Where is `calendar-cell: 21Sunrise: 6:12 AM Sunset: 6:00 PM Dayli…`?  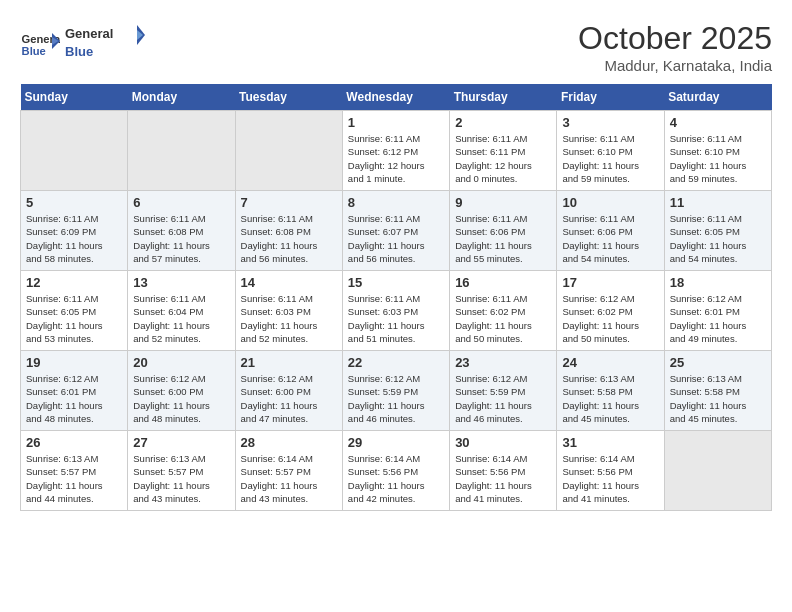 calendar-cell: 21Sunrise: 6:12 AM Sunset: 6:00 PM Dayli… is located at coordinates (288, 391).